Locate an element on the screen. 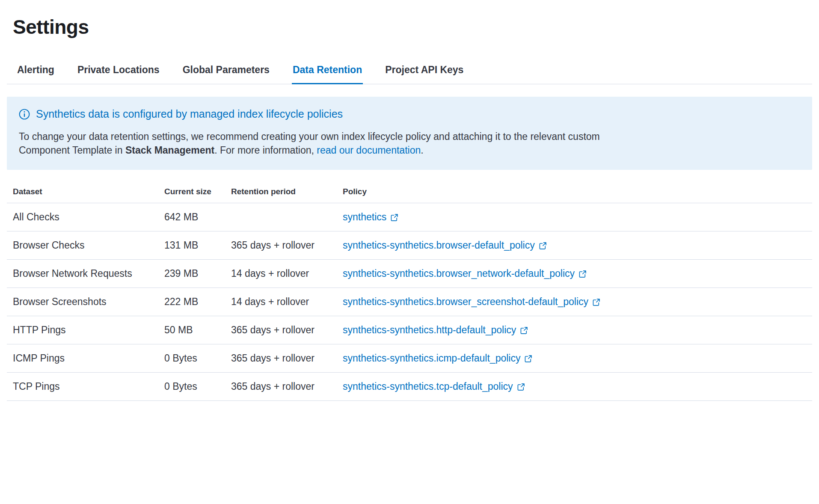  current-size-cell: 642 MB is located at coordinates (198, 217).